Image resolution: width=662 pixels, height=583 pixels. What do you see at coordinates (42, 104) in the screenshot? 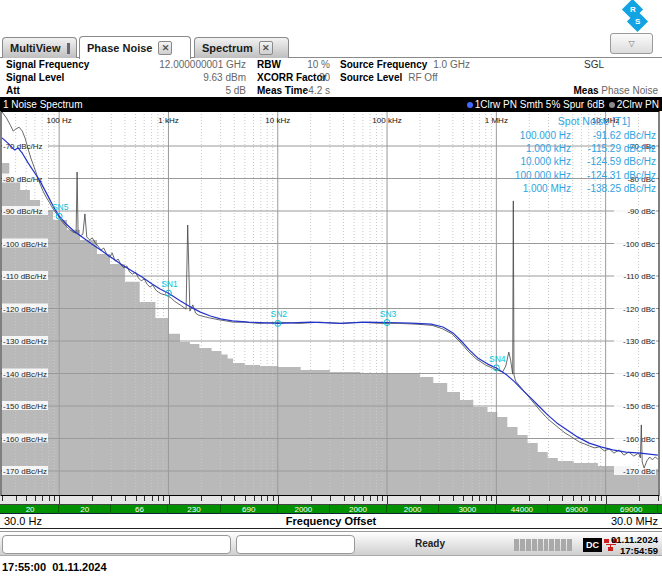
I see `result-window-title: 1 Noise Spectrum` at bounding box center [42, 104].